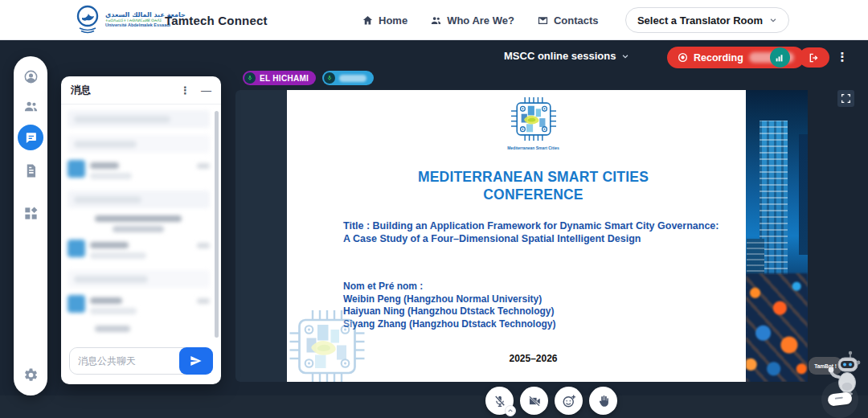 The height and width of the screenshot is (418, 868). What do you see at coordinates (384, 21) in the screenshot?
I see `nav-home: Home` at bounding box center [384, 21].